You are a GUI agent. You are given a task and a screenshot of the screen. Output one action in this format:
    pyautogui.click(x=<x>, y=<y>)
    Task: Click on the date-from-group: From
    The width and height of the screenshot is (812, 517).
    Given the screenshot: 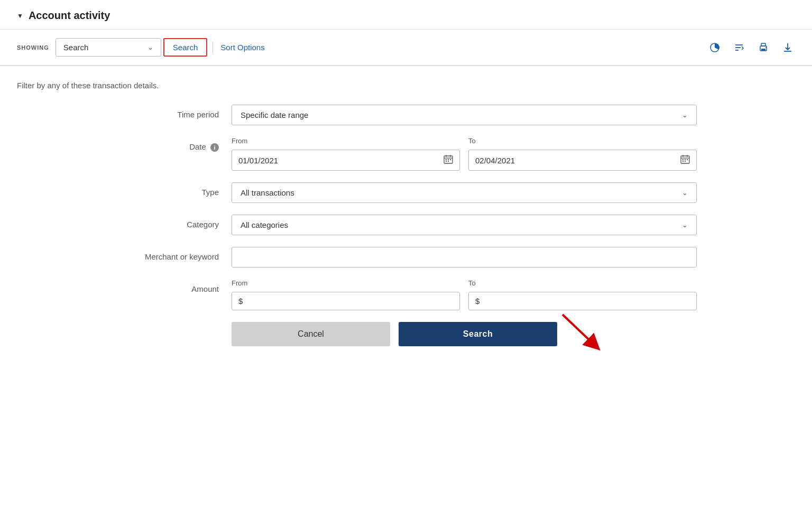 What is the action you would take?
    pyautogui.click(x=346, y=154)
    